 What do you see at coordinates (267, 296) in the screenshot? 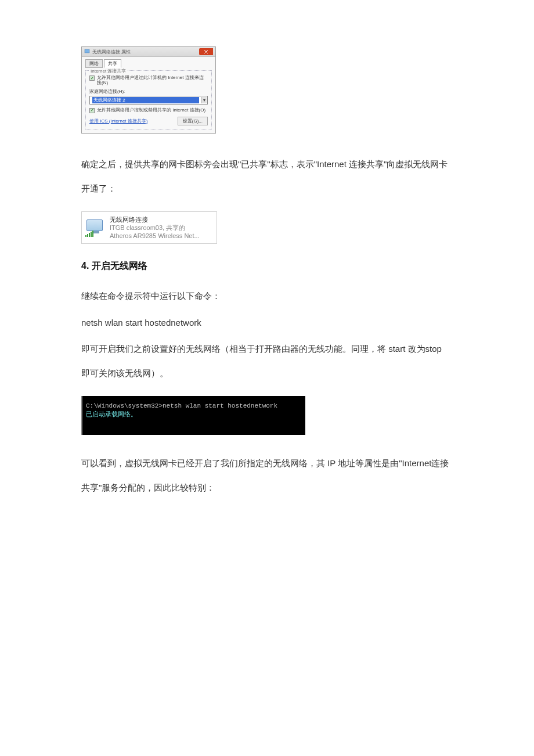
I see `paragraph-2: 继续在命令提示符中运行以下命令：` at bounding box center [267, 296].